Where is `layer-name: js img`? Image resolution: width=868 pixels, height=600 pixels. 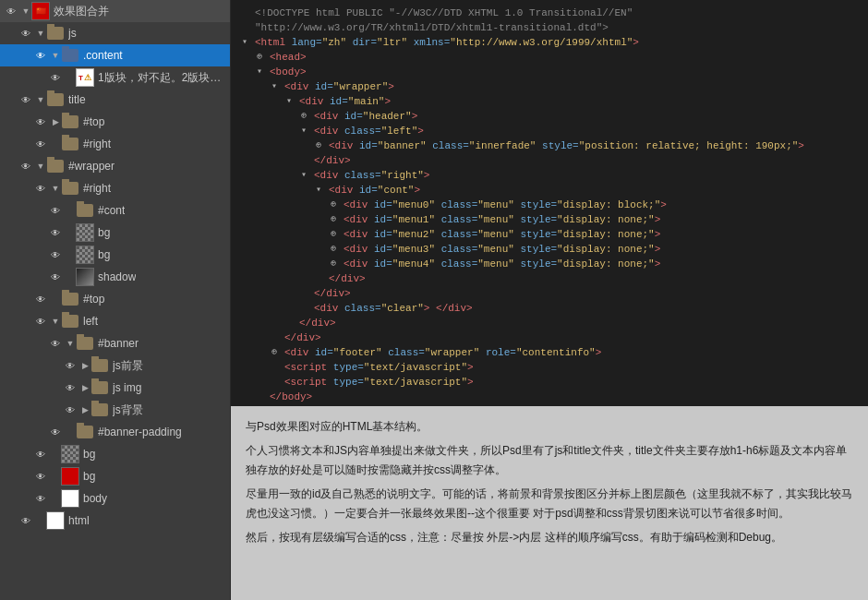
layer-name: js img is located at coordinates (127, 388).